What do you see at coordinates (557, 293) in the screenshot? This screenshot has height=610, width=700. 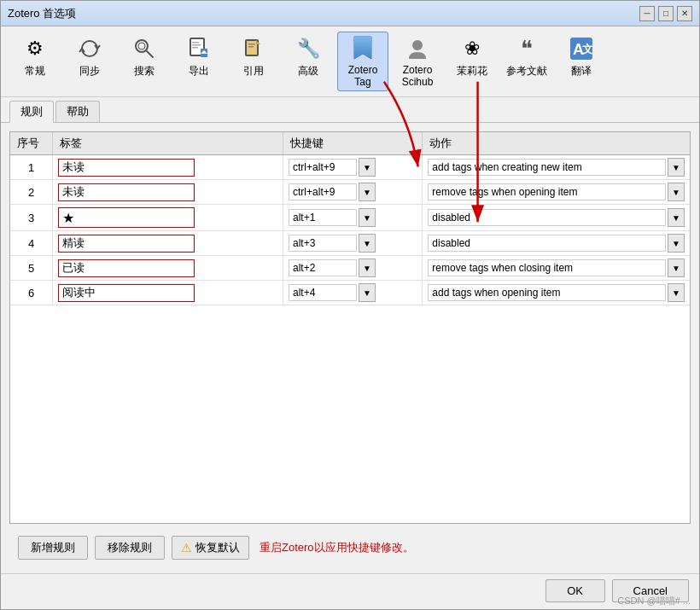 I see `cell-action-5: add tags when creating new itemremove ta…` at bounding box center [557, 293].